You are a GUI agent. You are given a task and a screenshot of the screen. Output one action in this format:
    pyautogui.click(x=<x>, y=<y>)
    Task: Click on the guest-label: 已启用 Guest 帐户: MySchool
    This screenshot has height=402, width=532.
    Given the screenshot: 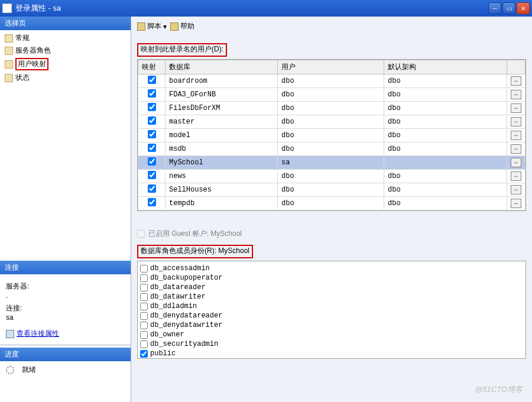 What is the action you would take?
    pyautogui.click(x=195, y=234)
    